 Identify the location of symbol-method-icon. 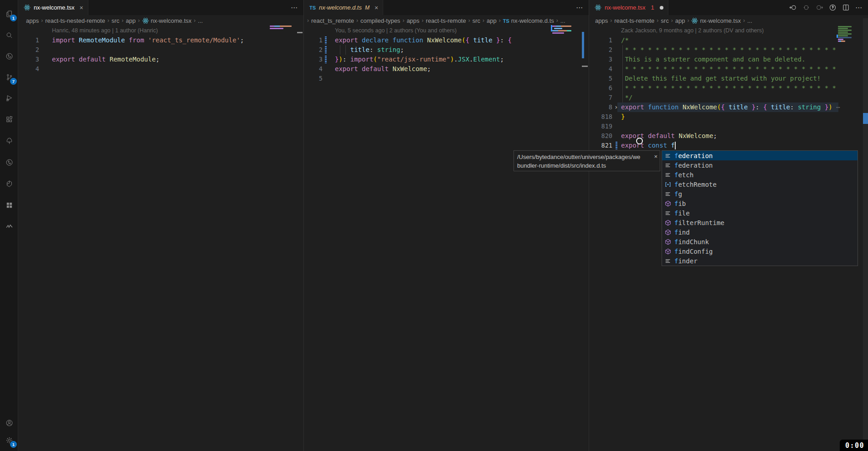
(668, 223).